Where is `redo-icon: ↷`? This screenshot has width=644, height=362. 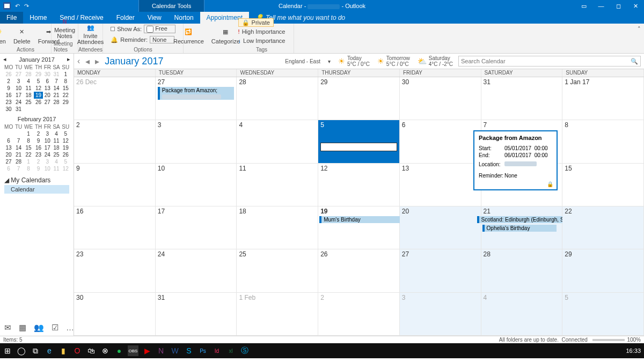
redo-icon: ↷ is located at coordinates (27, 6).